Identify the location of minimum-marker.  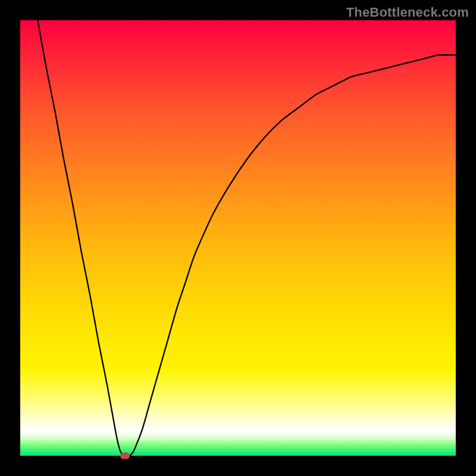
(125, 456).